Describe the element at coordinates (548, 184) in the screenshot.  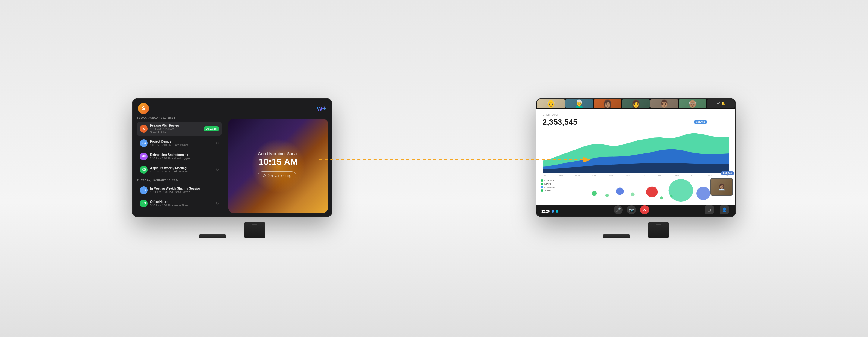
I see `legend-miami: MIAMI` at that location.